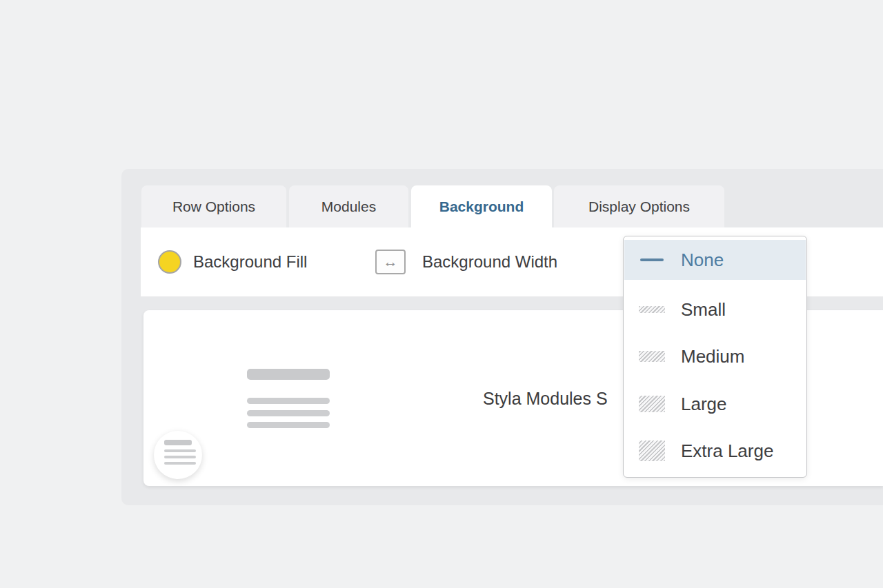 The image size is (883, 588). I want to click on placeholder-title-bar, so click(288, 374).